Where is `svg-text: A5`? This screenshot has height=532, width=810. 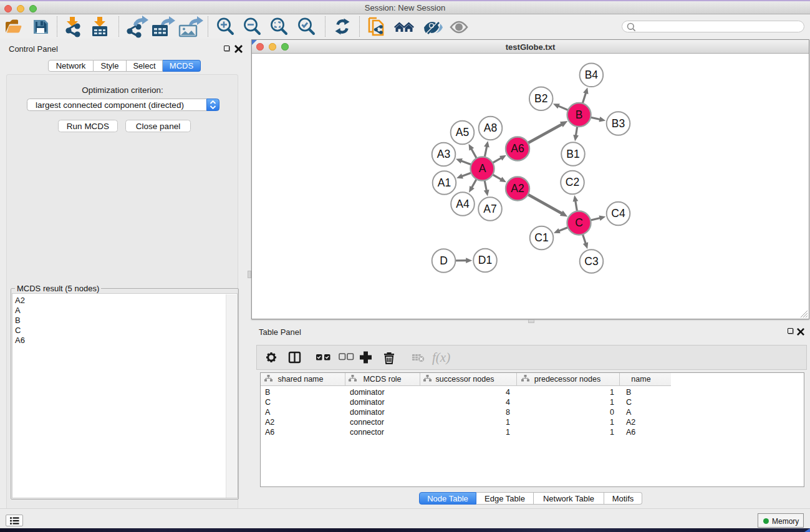
svg-text: A5 is located at coordinates (463, 132).